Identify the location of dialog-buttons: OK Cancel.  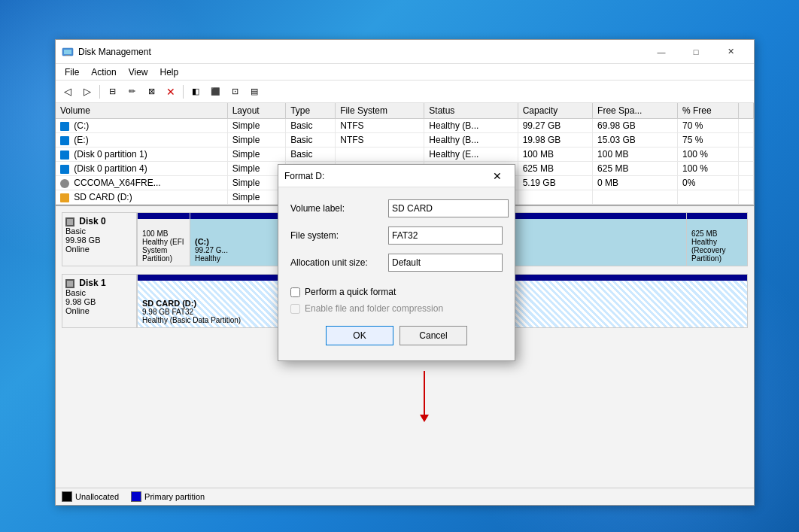
(396, 334).